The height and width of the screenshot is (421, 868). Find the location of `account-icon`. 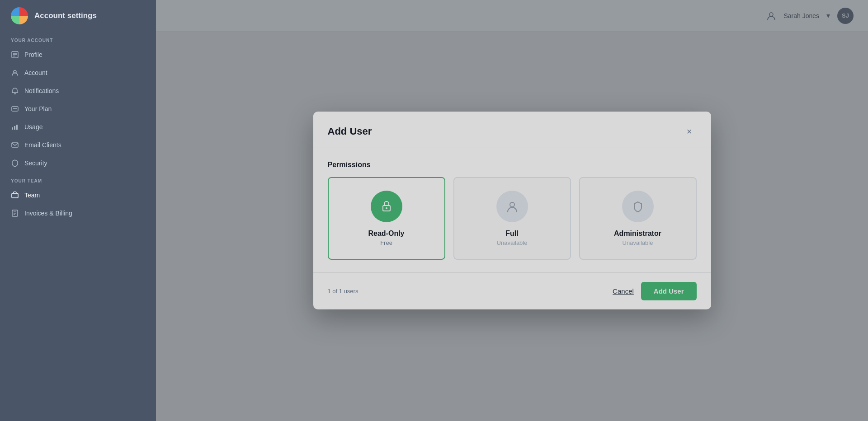

account-icon is located at coordinates (15, 73).